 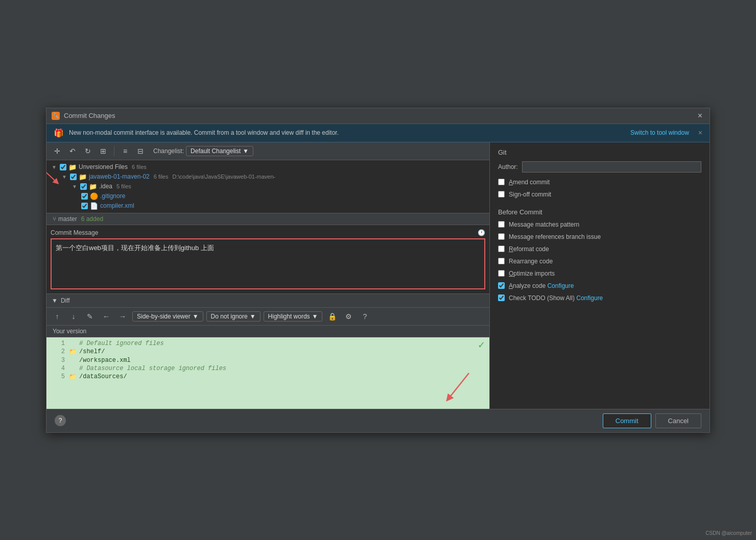 What do you see at coordinates (103, 167) in the screenshot?
I see `tree-item-label: Unversioned Files` at bounding box center [103, 167].